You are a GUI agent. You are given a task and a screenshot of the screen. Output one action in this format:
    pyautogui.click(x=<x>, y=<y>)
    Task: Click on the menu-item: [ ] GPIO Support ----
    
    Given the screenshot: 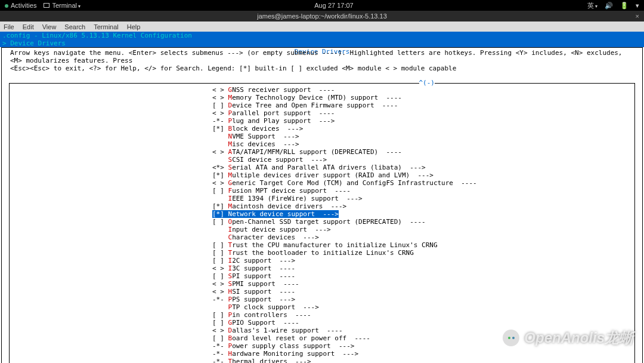 What is the action you would take?
    pyautogui.click(x=423, y=322)
    